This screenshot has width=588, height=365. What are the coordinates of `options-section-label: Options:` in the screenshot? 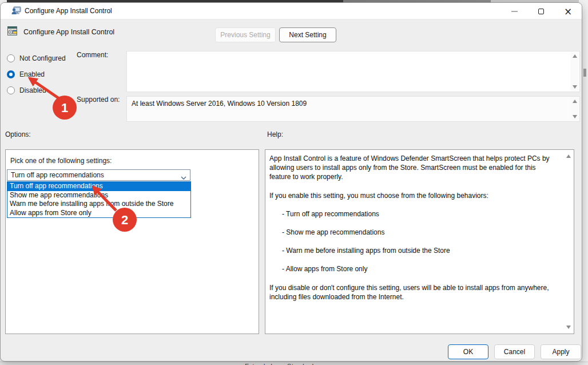 It's located at (18, 134).